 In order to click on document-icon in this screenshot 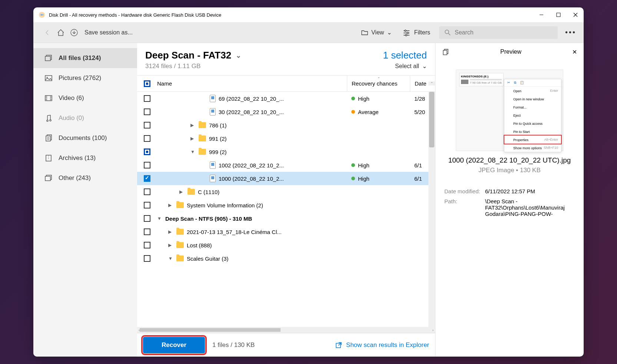, I will do `click(49, 138)`.